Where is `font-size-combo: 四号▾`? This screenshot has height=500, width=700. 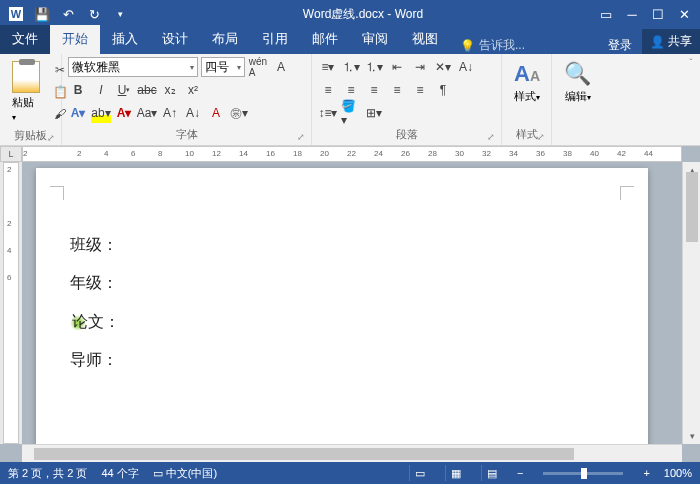
font-size-combo: 四号▾ is located at coordinates (223, 67).